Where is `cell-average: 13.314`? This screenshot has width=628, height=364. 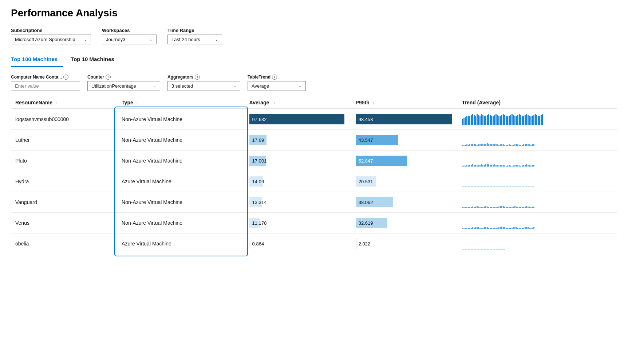
cell-average: 13.314 is located at coordinates (298, 202).